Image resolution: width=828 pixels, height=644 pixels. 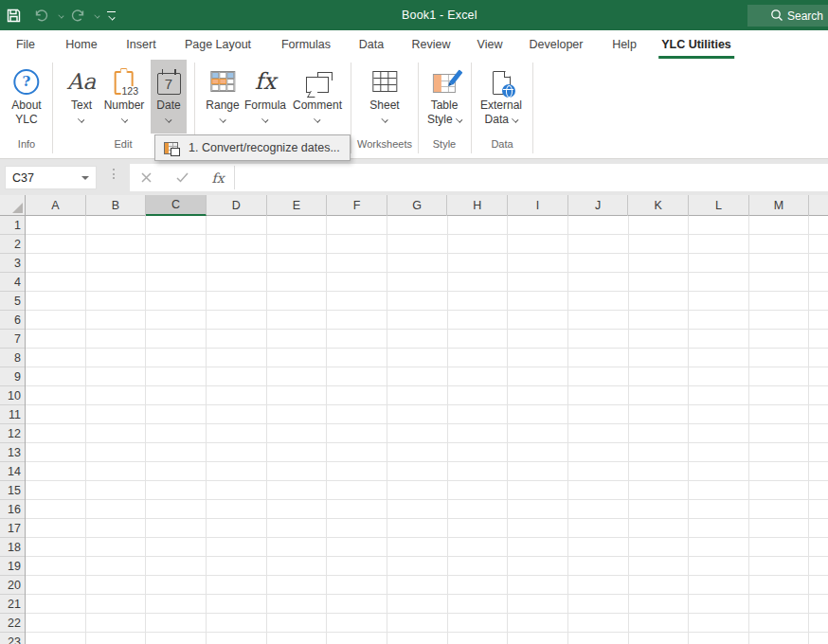 I want to click on button-label: Number, so click(x=125, y=106).